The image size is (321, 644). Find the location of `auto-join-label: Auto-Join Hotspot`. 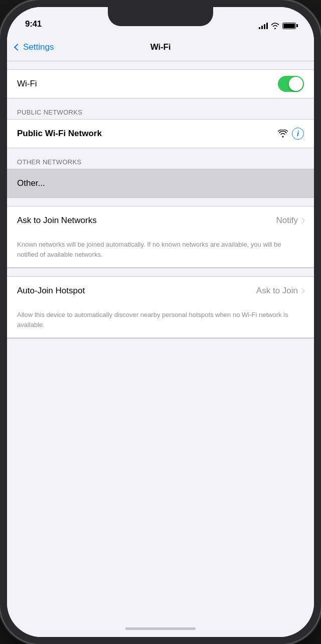

auto-join-label: Auto-Join Hotspot is located at coordinates (51, 291).